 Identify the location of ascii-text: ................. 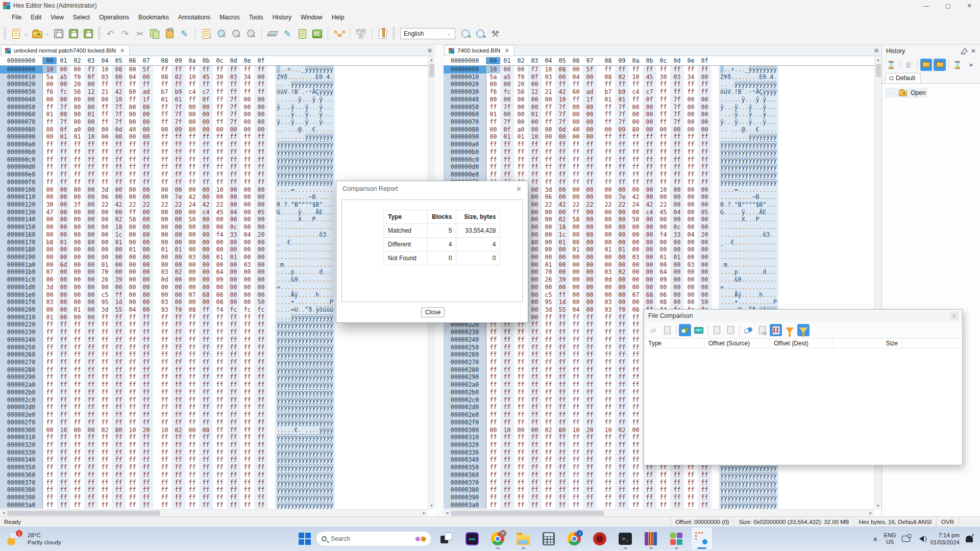
(748, 228).